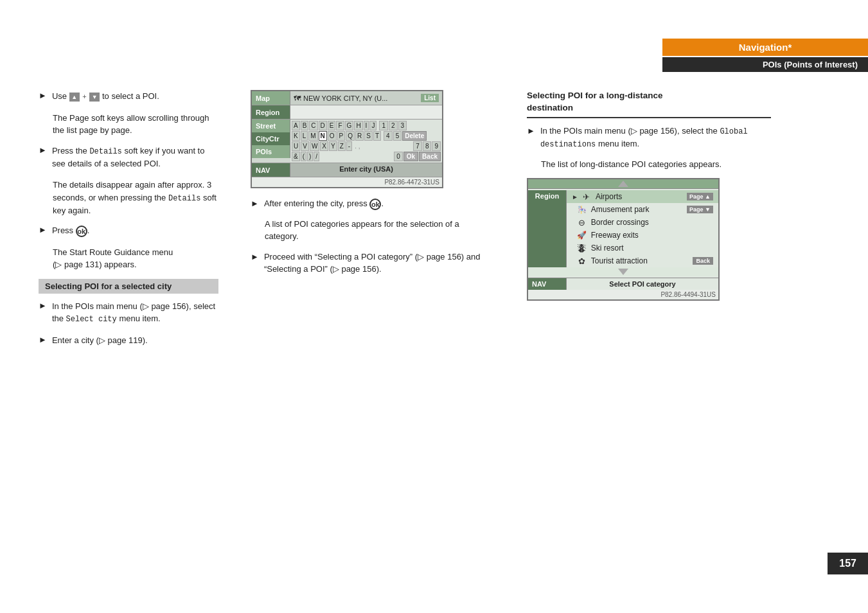 The height and width of the screenshot is (613, 868). I want to click on amusement-icon: 🎠, so click(582, 209).